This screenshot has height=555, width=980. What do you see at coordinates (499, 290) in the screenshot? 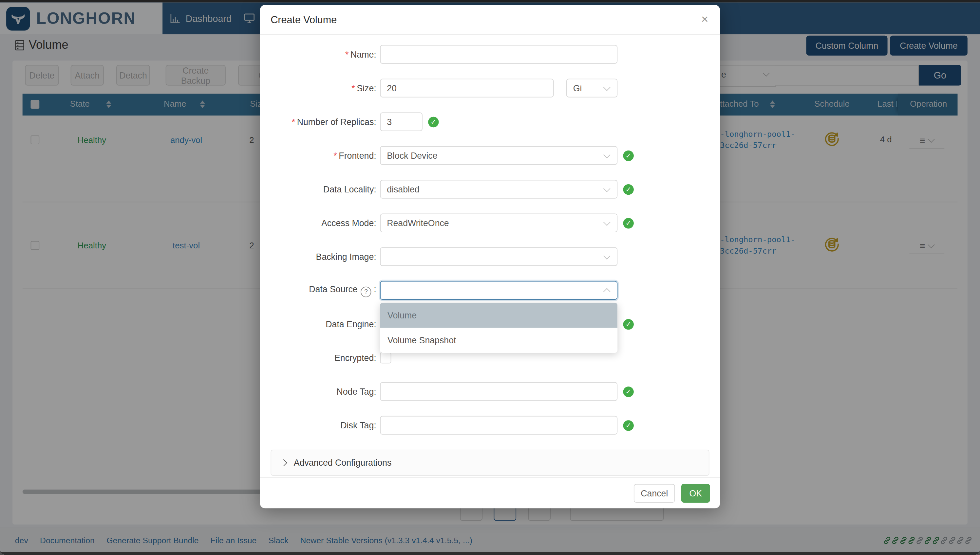
I see `data-source-select` at bounding box center [499, 290].